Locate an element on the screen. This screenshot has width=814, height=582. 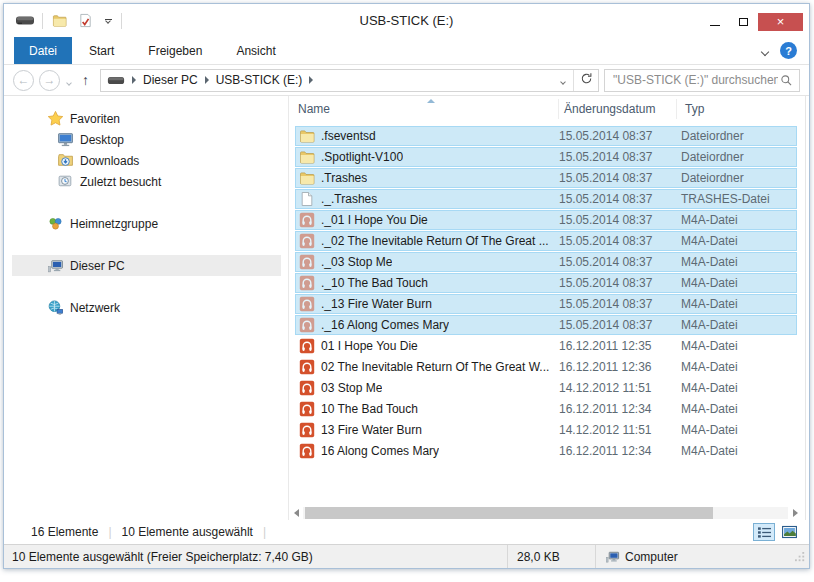
table-row: .fseventsd15.05.2014 08:37Dateiordner is located at coordinates (546, 136).